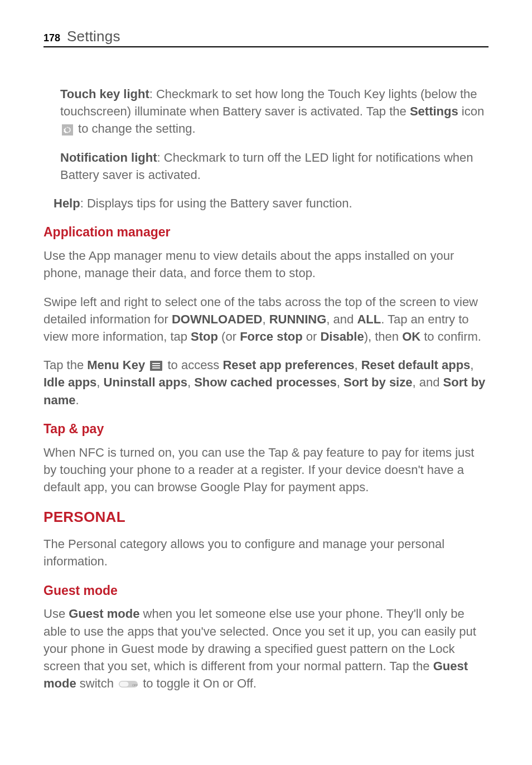  Describe the element at coordinates (135, 685) in the screenshot. I see `svg-text: OFF` at that location.